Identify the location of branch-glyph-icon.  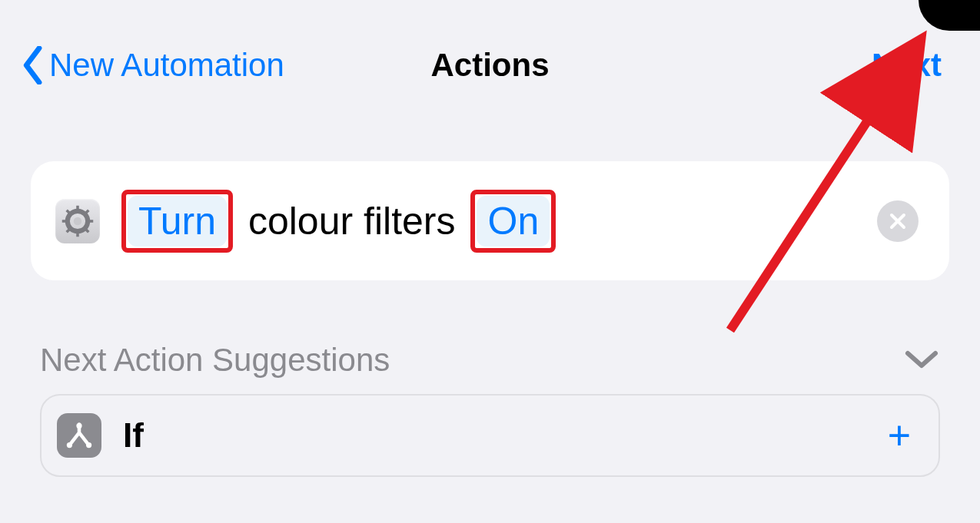
(79, 435).